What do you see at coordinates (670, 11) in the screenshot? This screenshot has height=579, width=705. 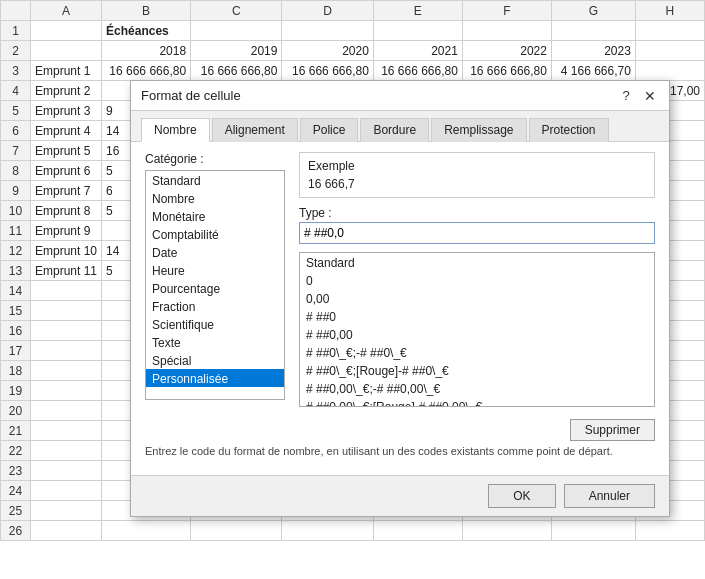 I see `col-header-h: H` at bounding box center [670, 11].